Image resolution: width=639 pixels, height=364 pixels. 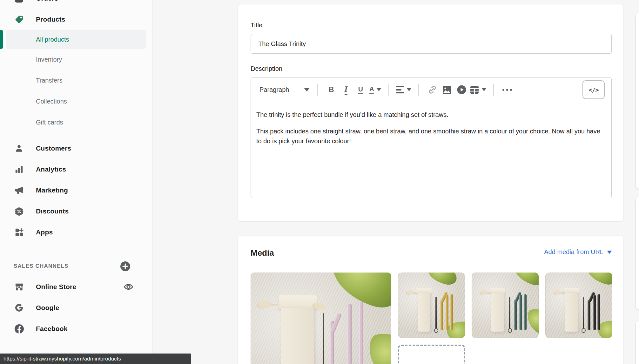 I want to click on sidebar-item-transfers: Transfers, so click(x=76, y=80).